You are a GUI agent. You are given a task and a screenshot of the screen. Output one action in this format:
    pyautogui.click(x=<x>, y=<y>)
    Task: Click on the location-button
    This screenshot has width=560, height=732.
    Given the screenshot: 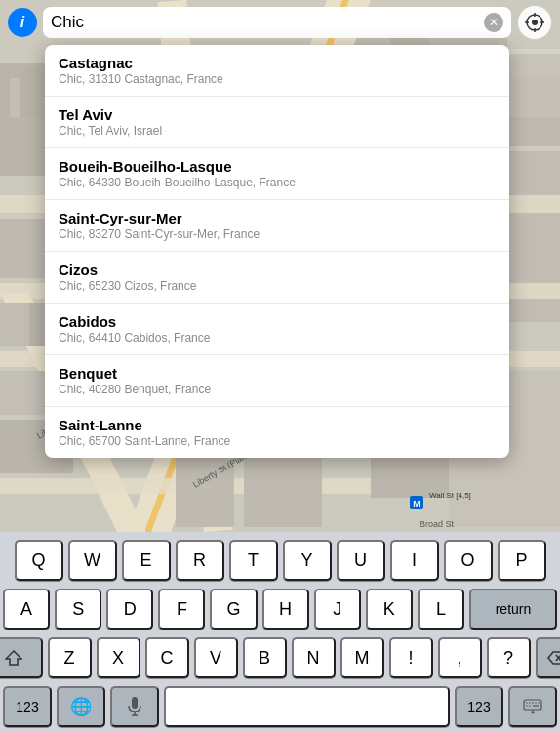 What is the action you would take?
    pyautogui.click(x=535, y=22)
    